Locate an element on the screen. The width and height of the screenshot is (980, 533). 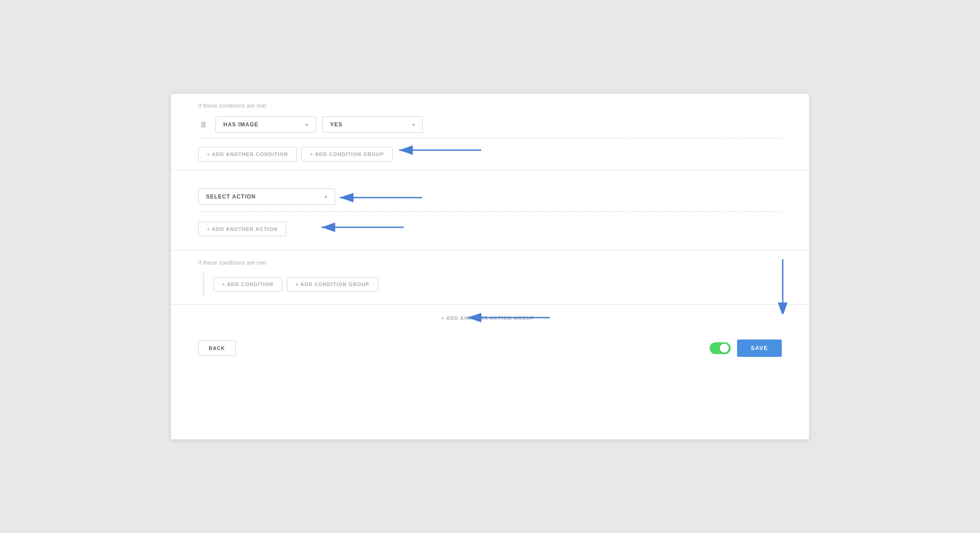
conditions2-add-buttons-row: + ADD CONDITION + ADD CONDITION GROUP is located at coordinates (498, 284).